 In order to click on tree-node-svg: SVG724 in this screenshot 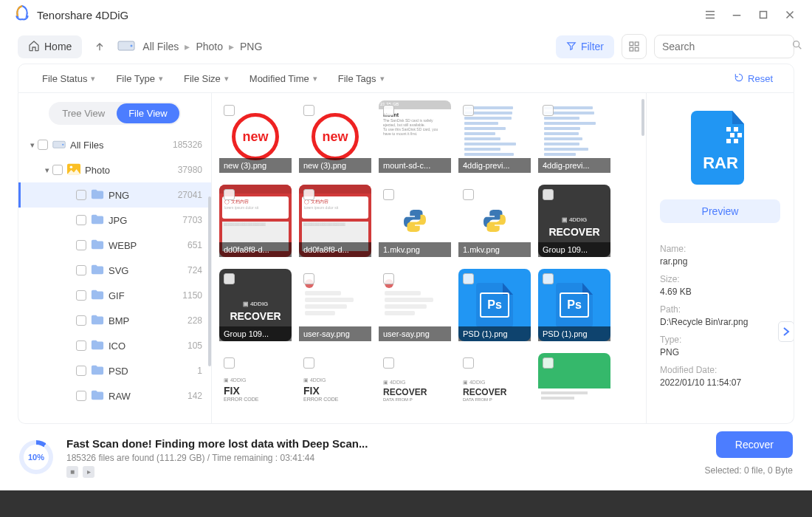, I will do `click(115, 270)`.